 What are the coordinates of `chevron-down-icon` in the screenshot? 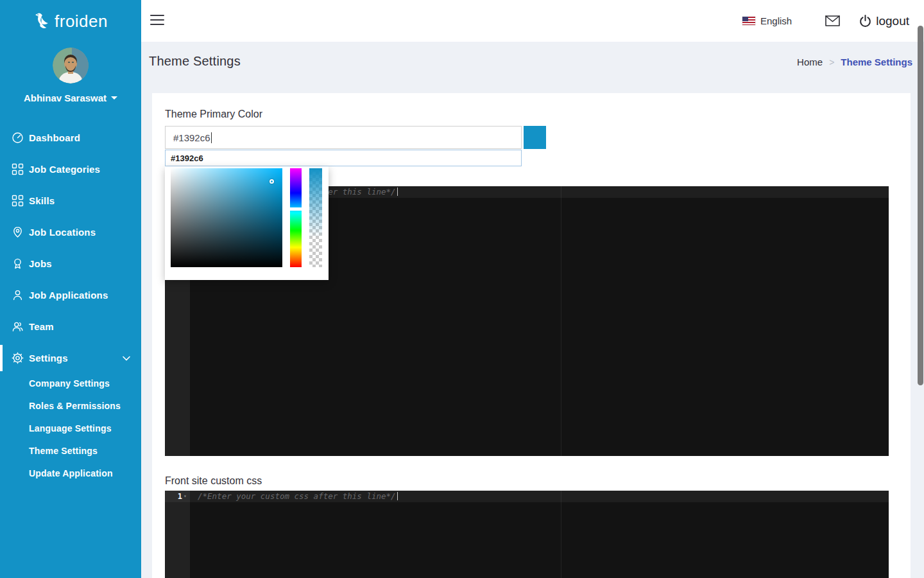 It's located at (126, 358).